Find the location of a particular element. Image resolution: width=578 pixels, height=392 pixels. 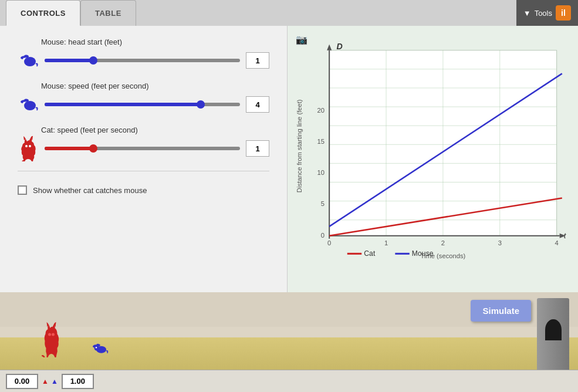

controls-tab-label: CONTROLS is located at coordinates (43, 13).